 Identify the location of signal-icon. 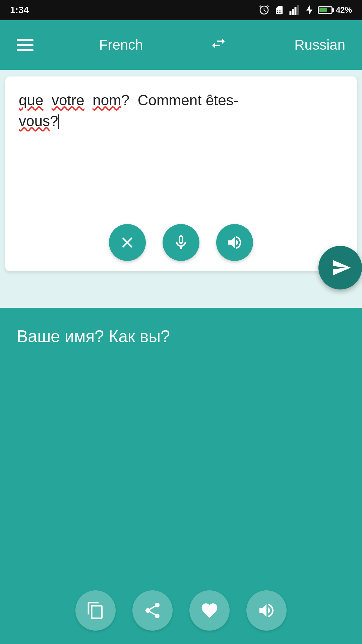
(295, 10).